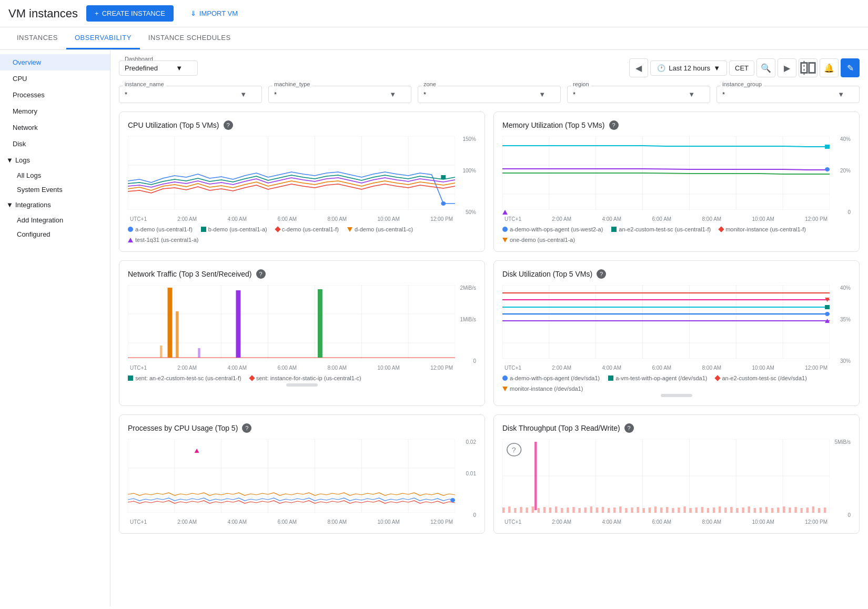 The height and width of the screenshot is (609, 868). Describe the element at coordinates (850, 68) in the screenshot. I see `edit-button: ✎` at that location.